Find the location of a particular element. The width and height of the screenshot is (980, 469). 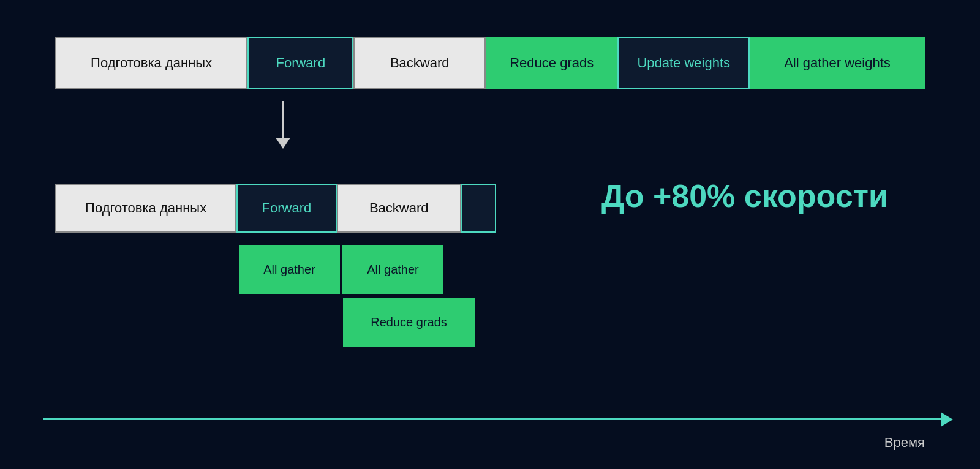

block-allgather-2: All gather is located at coordinates (393, 269).